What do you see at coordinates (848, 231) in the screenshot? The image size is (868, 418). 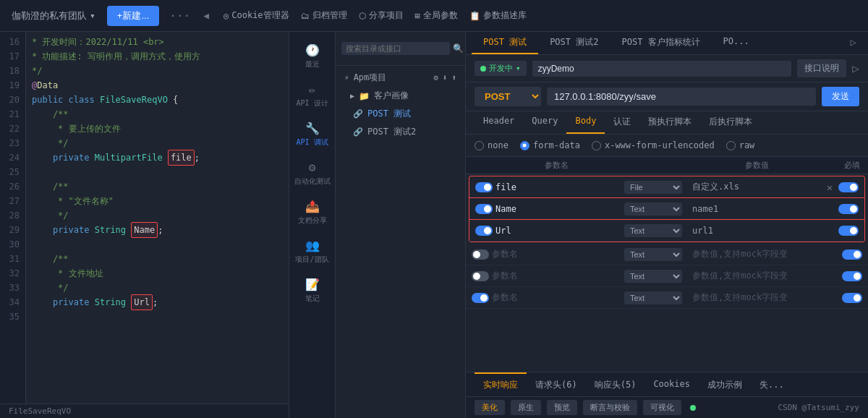 I see `required-toggle-url` at bounding box center [848, 231].